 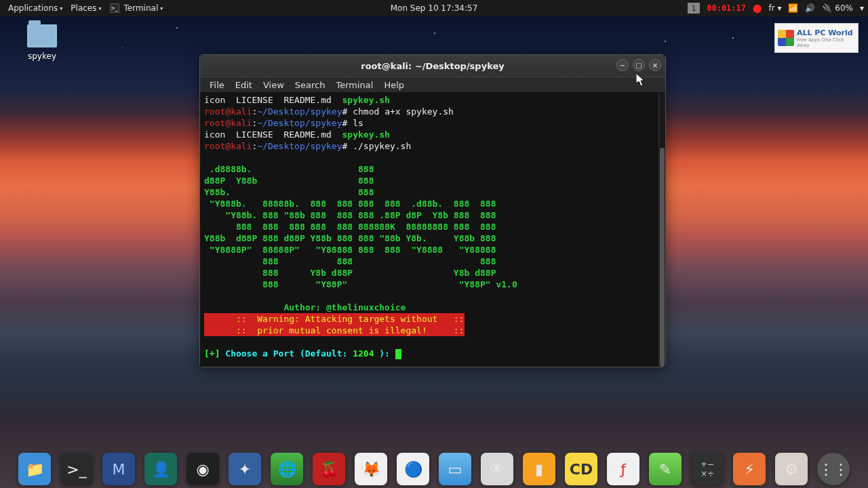 What do you see at coordinates (274, 85) in the screenshot?
I see `menu-view: View` at bounding box center [274, 85].